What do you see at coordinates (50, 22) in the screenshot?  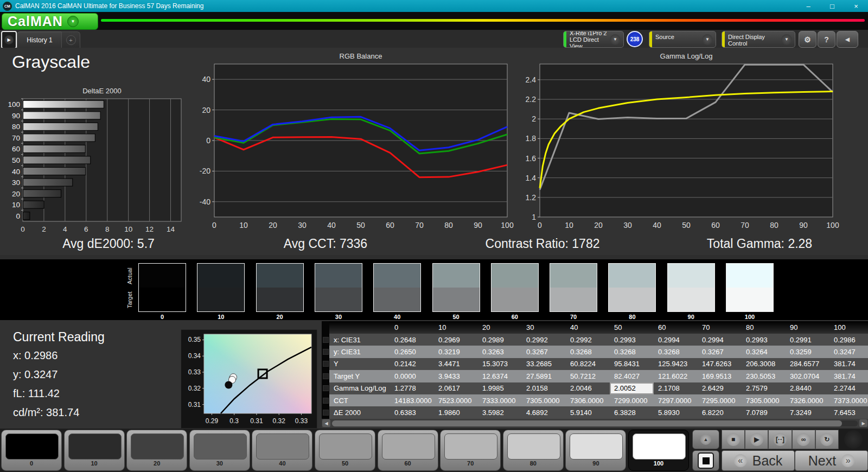 I see `calman-menu-button: CalMAN ▼` at bounding box center [50, 22].